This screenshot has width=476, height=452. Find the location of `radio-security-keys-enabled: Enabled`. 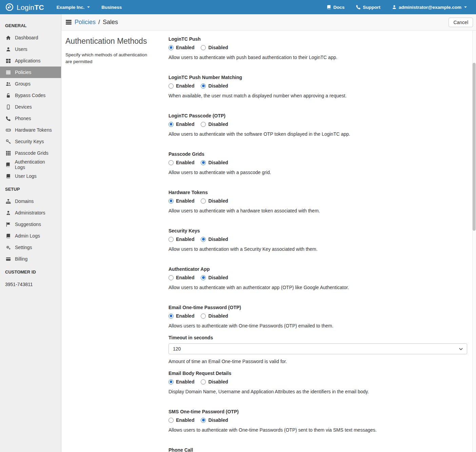

radio-security-keys-enabled: Enabled is located at coordinates (181, 239).